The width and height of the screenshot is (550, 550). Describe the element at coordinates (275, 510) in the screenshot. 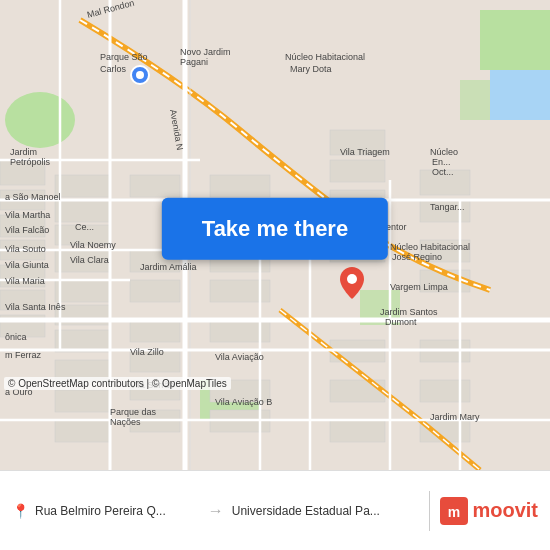

I see `footer: 📍 Rua Belmiro Pereira Q... → Universidad…` at that location.